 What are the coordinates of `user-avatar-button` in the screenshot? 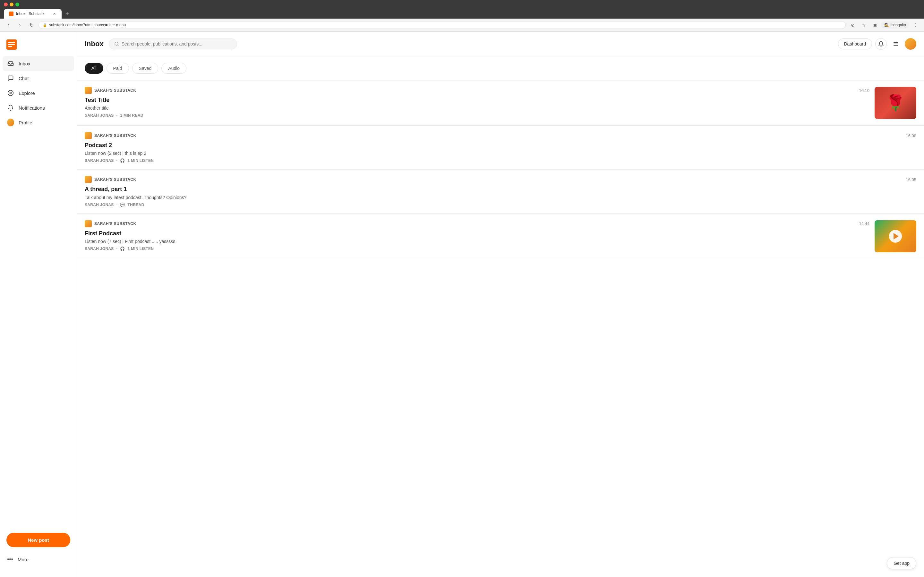 It's located at (911, 44).